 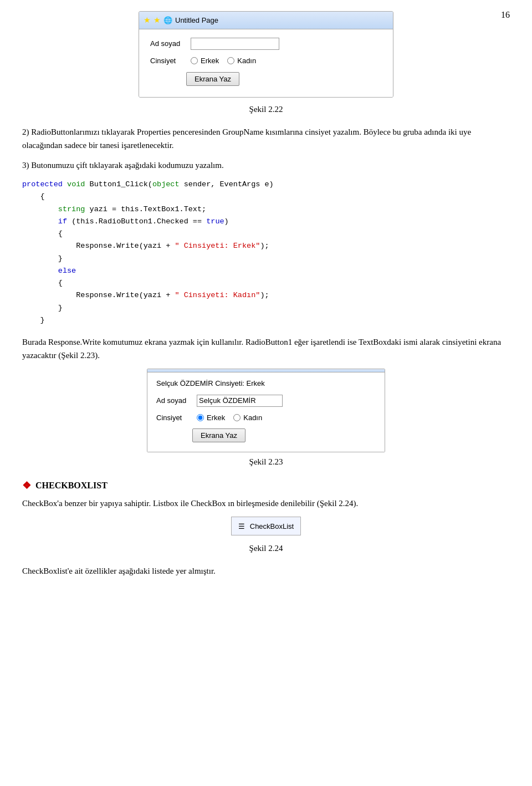 What do you see at coordinates (266, 246) in the screenshot?
I see `code-line-6: Response.Write(yazi + " Cinsiyeti: Erkek…` at bounding box center [266, 246].